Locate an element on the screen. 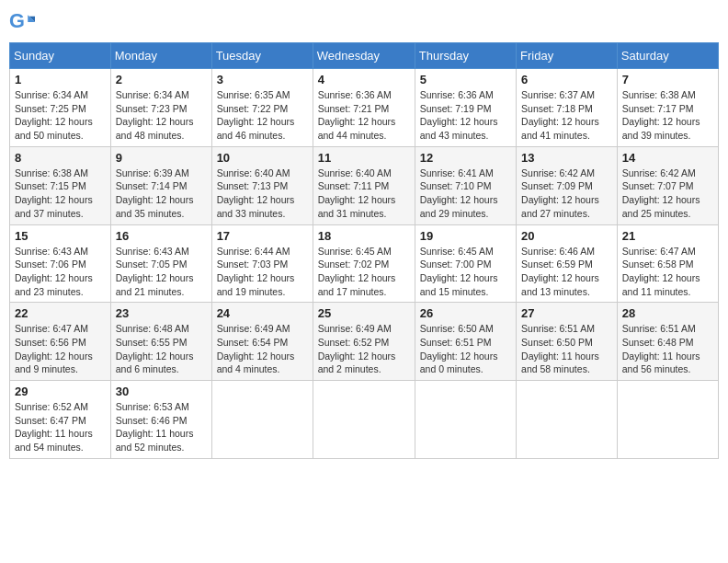  day-info: Sunrise: 6:37 AMSunset: 7:18 PMDaylight:… is located at coordinates (566, 116).